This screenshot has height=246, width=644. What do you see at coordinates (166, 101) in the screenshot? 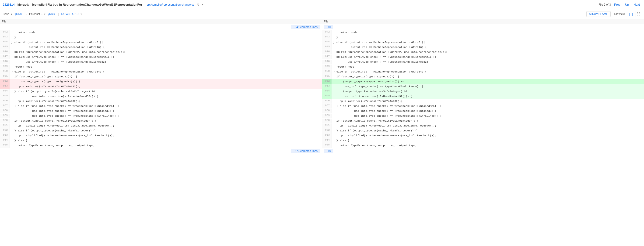
I see `line-content: op = machine()->TruncateInt64ToInt32();` at bounding box center [166, 101].